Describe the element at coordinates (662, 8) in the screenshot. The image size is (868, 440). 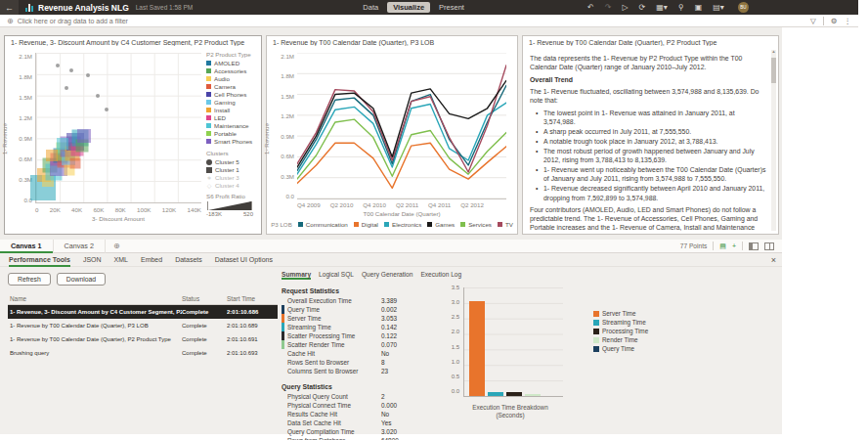
I see `canvas-settings-icon: ▦▾` at that location.